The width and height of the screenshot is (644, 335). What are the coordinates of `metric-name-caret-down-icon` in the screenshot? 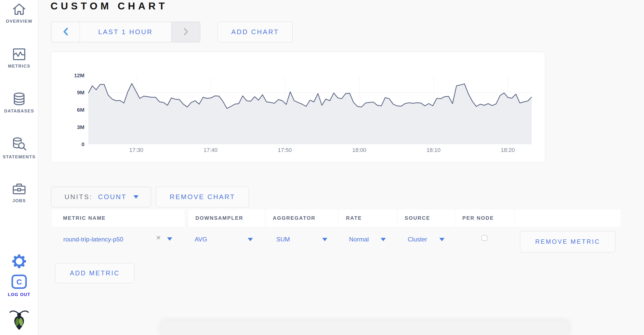 It's located at (170, 239).